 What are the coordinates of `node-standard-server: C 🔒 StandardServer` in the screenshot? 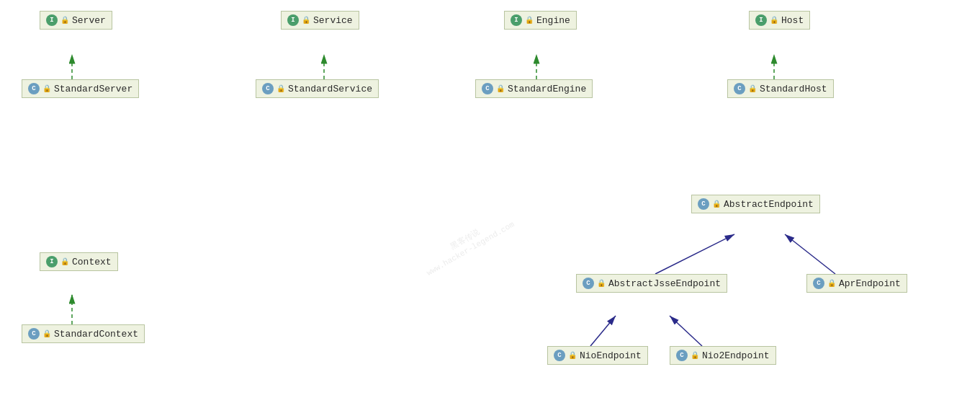 It's located at (81, 89).